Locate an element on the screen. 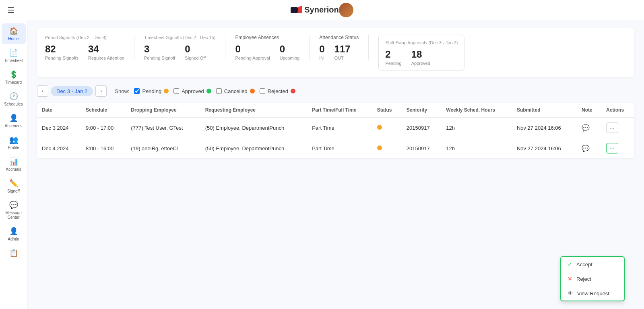 The height and width of the screenshot is (309, 644). pending-checkbox is located at coordinates (137, 91).